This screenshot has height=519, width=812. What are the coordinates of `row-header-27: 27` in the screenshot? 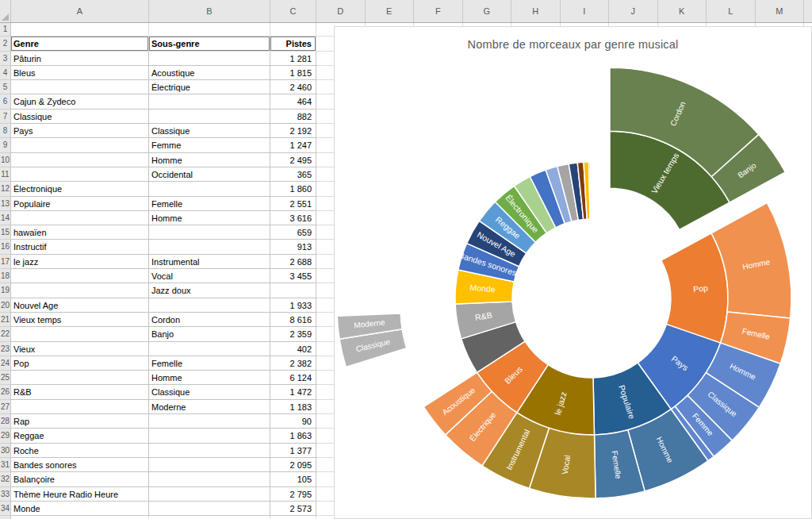 It's located at (6, 407).